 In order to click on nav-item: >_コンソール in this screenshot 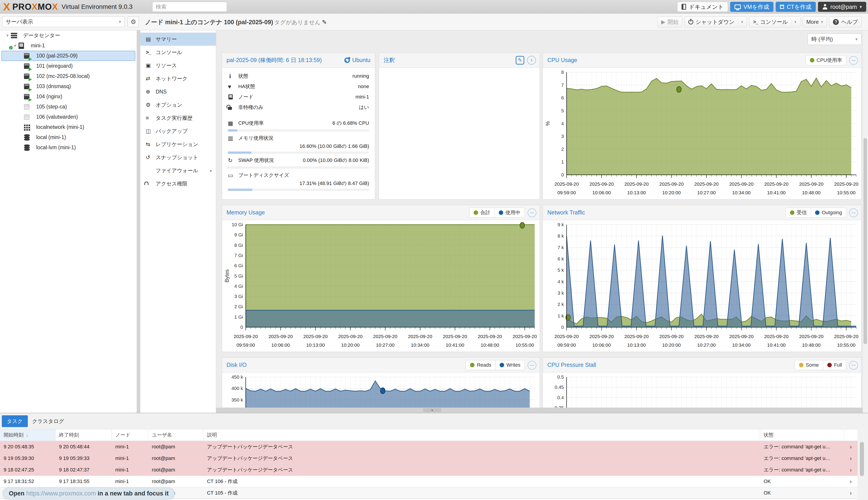, I will do `click(178, 52)`.